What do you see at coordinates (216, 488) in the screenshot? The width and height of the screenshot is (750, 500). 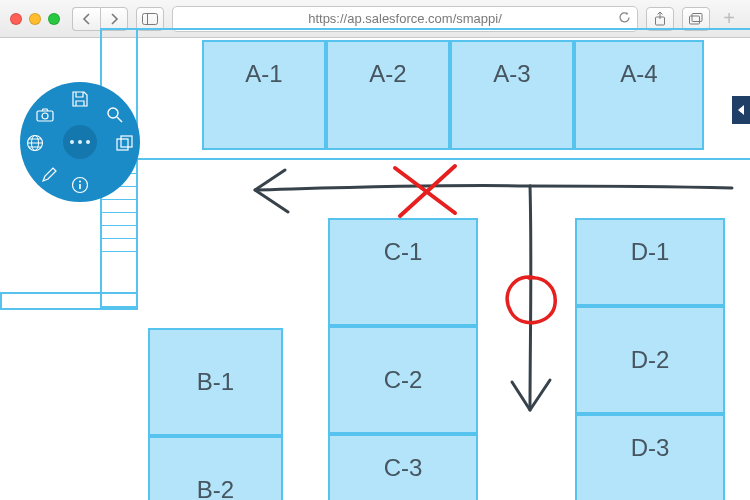 I see `room-label: B-2` at bounding box center [216, 488].